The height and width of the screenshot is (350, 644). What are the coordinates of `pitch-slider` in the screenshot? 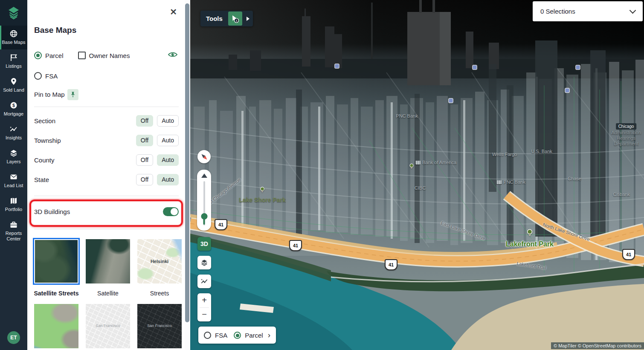 It's located at (204, 200).